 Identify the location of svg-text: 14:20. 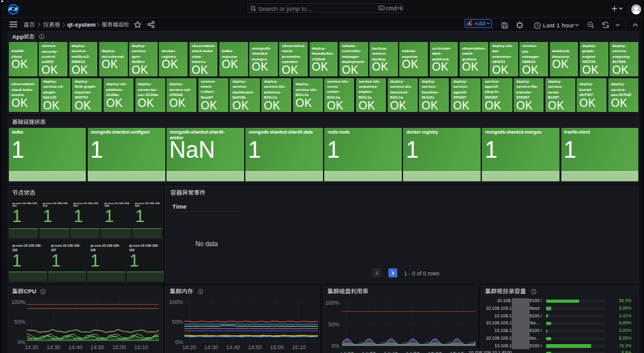
(348, 352).